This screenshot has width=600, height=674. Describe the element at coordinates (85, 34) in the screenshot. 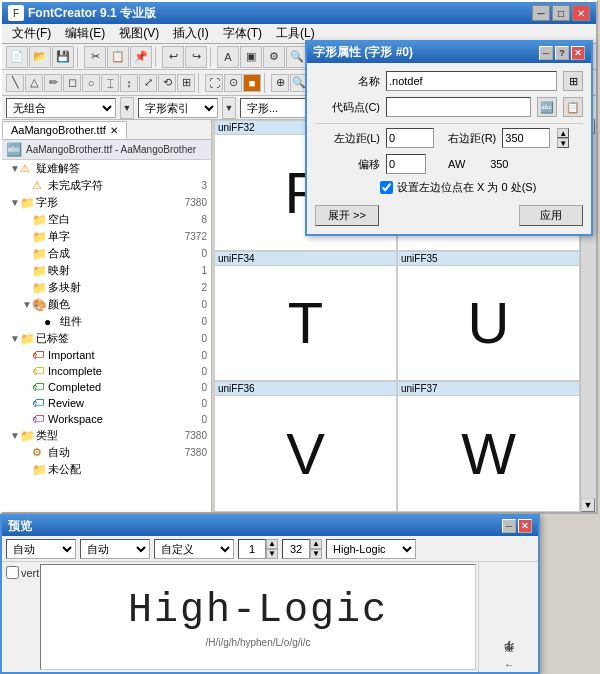

I see `menu-edit: 编辑(E)` at that location.